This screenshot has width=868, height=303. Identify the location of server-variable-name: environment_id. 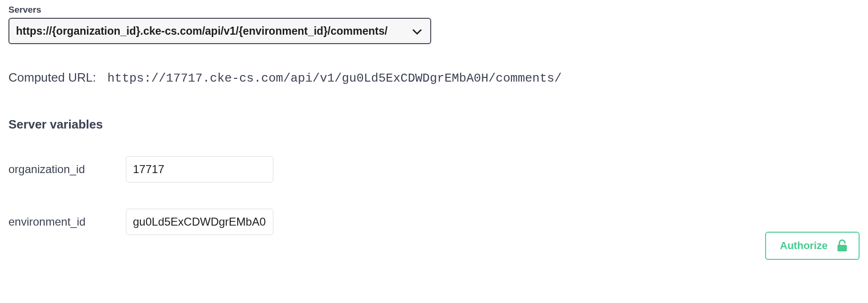
(67, 222).